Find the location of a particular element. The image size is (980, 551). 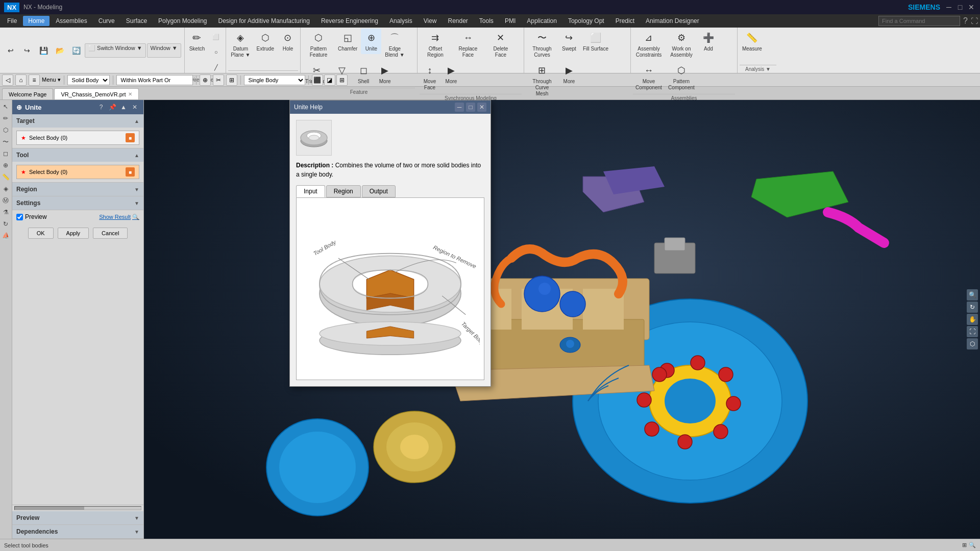

ok-button: OK is located at coordinates (41, 233).